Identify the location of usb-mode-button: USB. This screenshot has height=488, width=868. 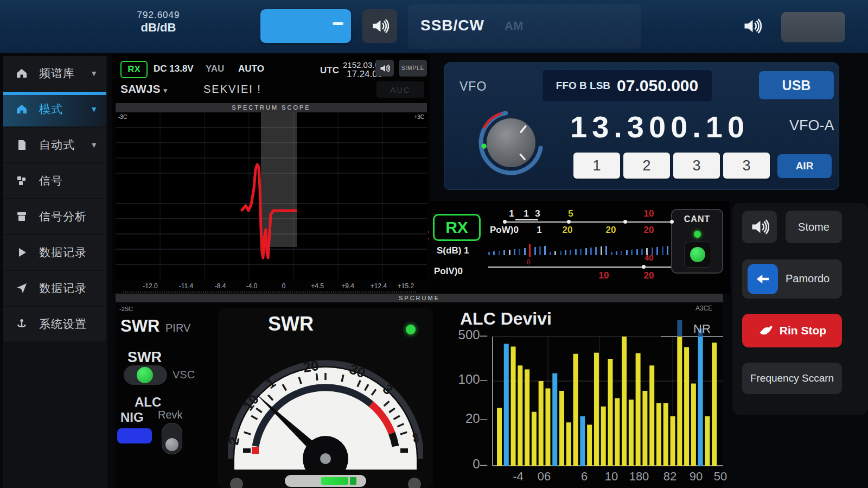
(796, 85).